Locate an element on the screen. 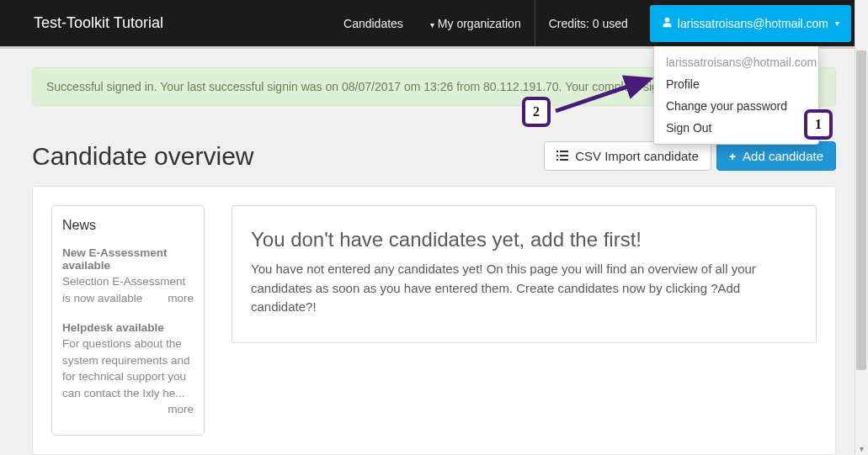  dropdown-email: larissatroisans@hotmail.com is located at coordinates (736, 62).